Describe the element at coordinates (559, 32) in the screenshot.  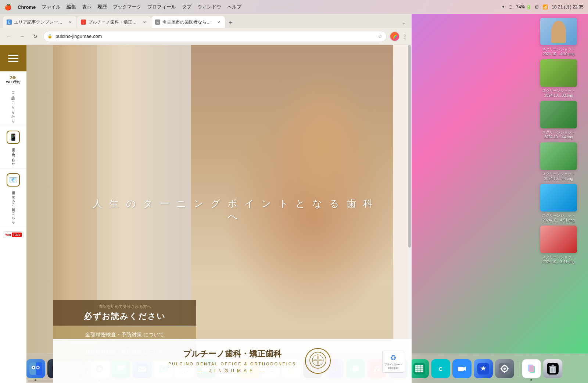
I see `screenshot-person` at that location.